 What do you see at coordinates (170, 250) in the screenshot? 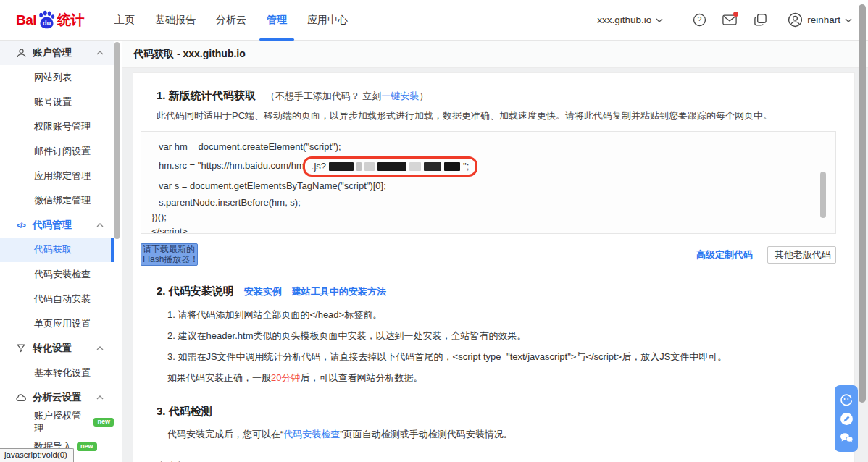
I see `flash-button-line1: 请下载最新的` at bounding box center [170, 250].